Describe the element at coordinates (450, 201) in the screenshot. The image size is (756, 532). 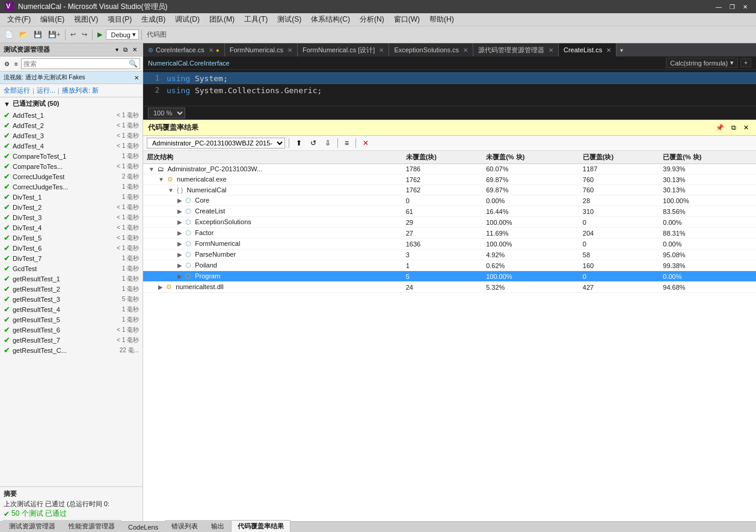
I see `table-row: ▶ ⬡ Core 0 0.00% 28 100.00%` at that location.